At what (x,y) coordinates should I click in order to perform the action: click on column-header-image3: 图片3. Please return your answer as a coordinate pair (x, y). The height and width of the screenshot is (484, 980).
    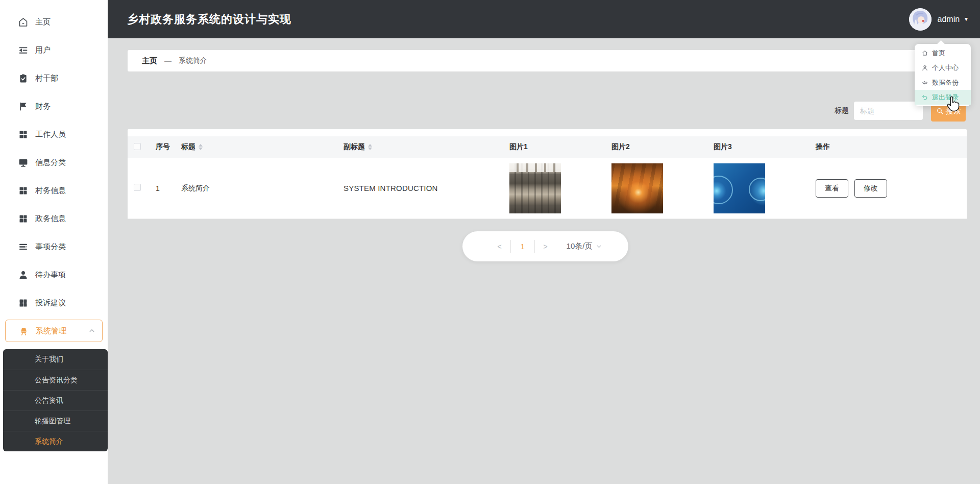
    Looking at the image, I should click on (760, 147).